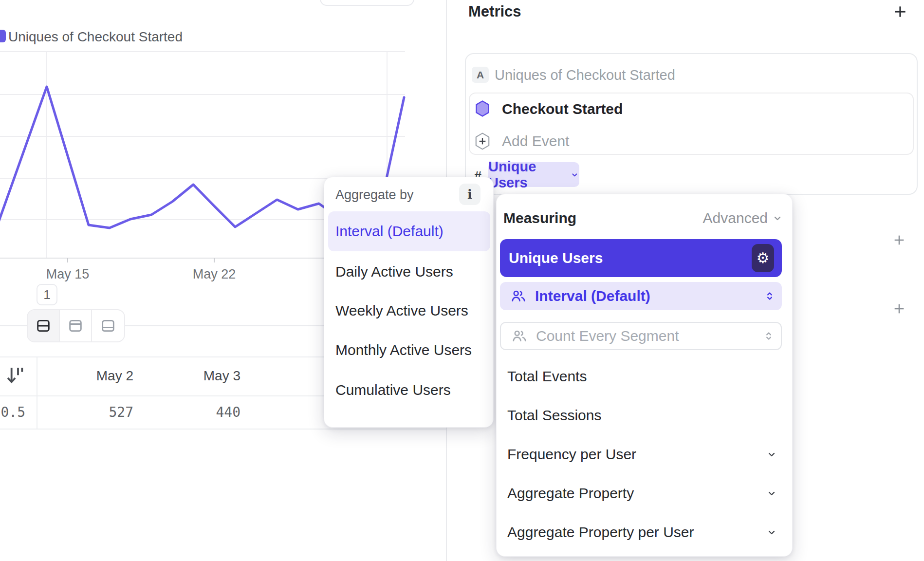 The image size is (924, 561). I want to click on measurement-pill-label: Unique Users, so click(527, 175).